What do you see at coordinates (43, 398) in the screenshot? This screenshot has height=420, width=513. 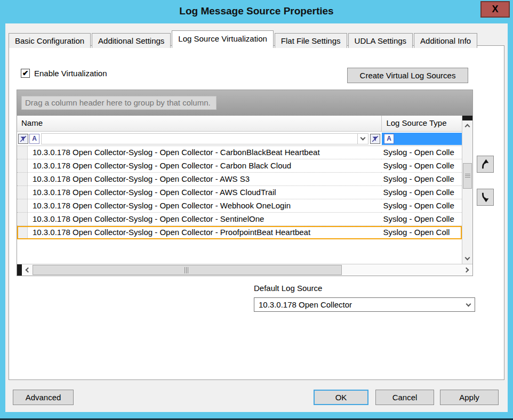 I see `advanced-button: Advanced` at bounding box center [43, 398].